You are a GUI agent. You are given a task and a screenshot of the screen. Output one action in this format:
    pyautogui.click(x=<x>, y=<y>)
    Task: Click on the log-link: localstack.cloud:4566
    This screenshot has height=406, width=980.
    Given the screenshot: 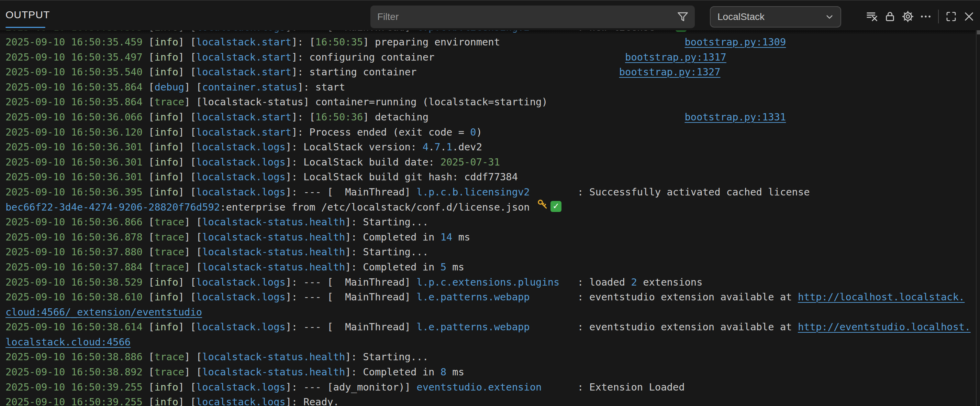 What is the action you would take?
    pyautogui.click(x=68, y=342)
    